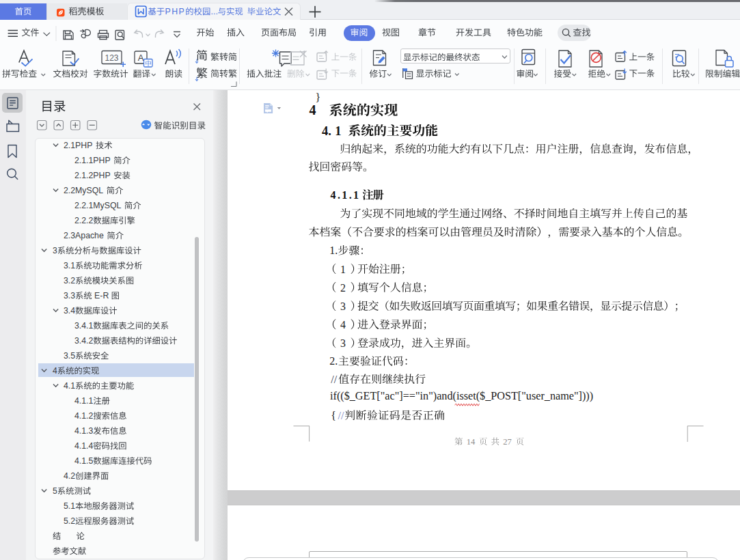 This screenshot has width=740, height=560. I want to click on svg-text: 2.3Apache, so click(83, 236).